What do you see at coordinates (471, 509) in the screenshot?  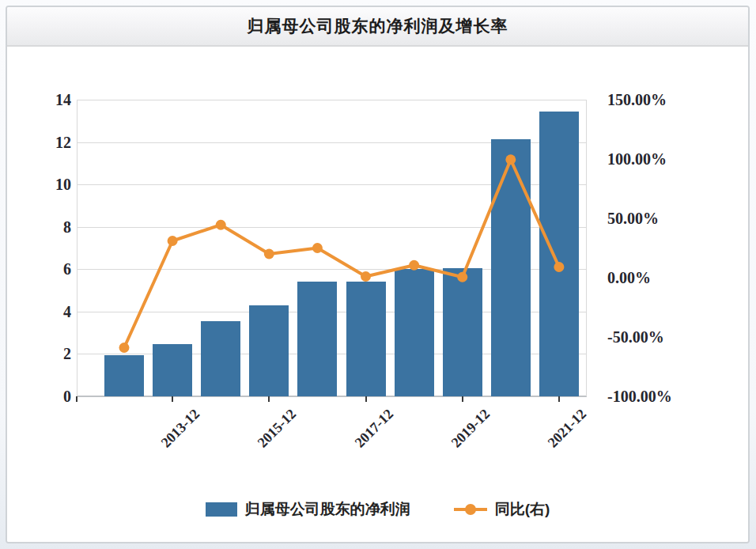 I see `line-series-swatch-icon` at bounding box center [471, 509].